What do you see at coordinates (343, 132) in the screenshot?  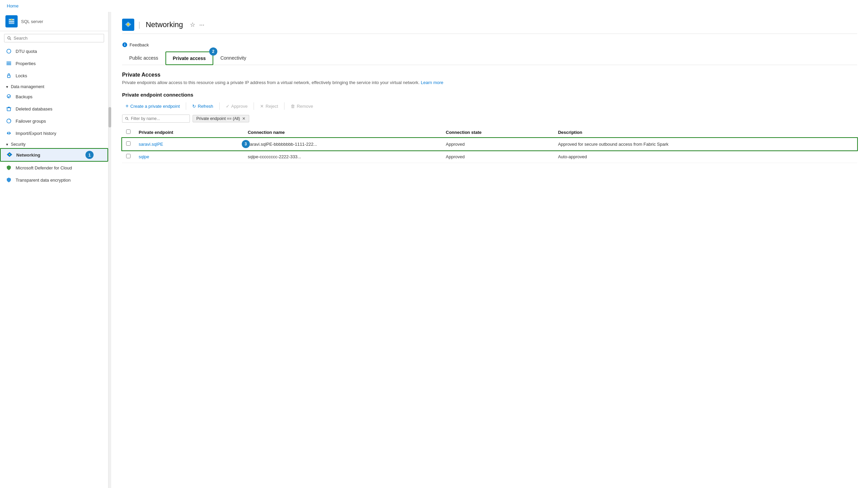 I see `th-connection-name: Connection name` at bounding box center [343, 132].